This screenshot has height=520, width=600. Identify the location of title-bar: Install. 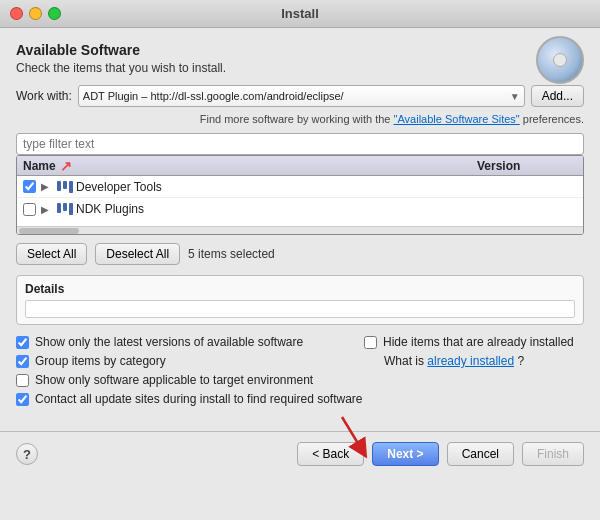
(300, 14).